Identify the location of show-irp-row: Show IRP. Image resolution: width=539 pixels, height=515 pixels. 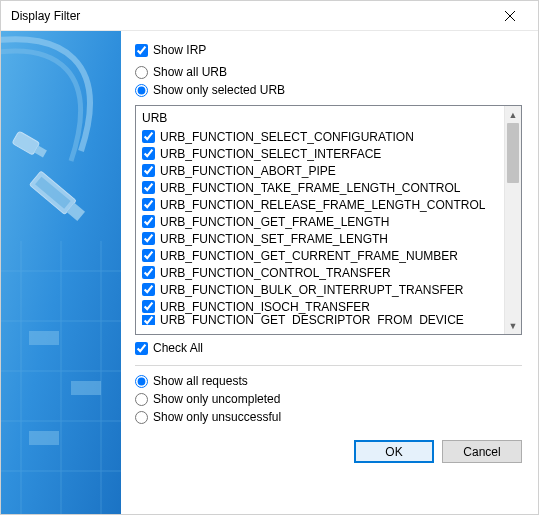
(328, 50).